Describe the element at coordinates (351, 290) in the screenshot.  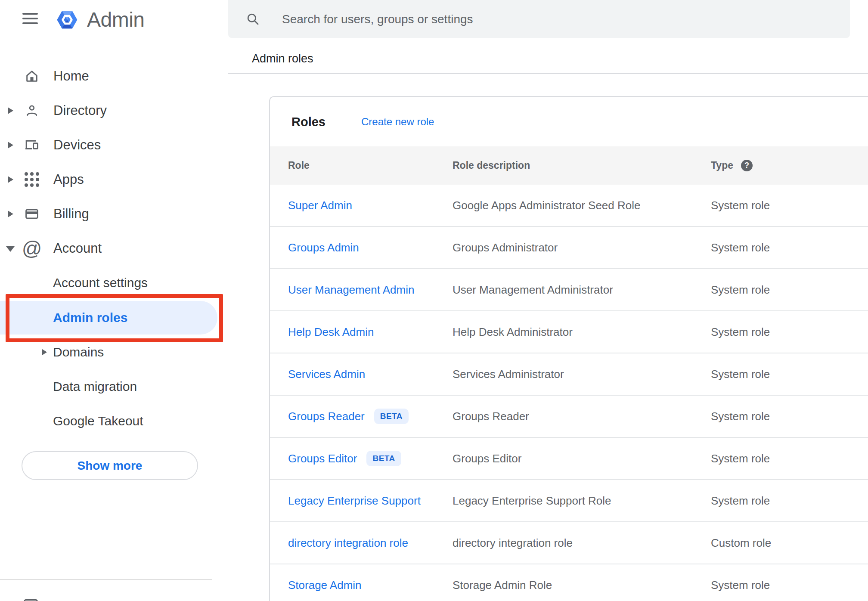
I see `role-link: User Management Admin` at that location.